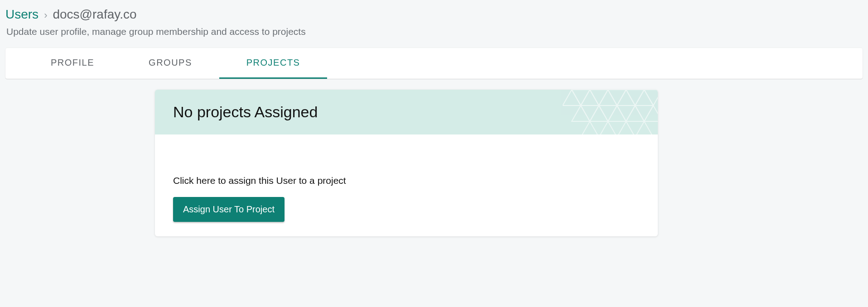 Image resolution: width=868 pixels, height=307 pixels. What do you see at coordinates (72, 63) in the screenshot?
I see `tab-profile: PROFILE` at bounding box center [72, 63].